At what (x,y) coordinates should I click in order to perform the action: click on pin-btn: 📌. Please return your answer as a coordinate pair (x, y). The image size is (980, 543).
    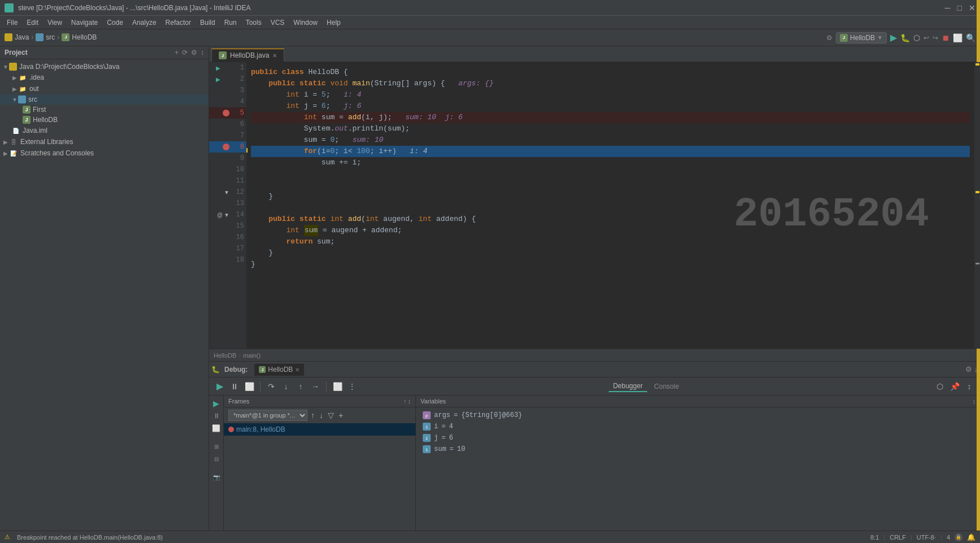
    Looking at the image, I should click on (955, 386).